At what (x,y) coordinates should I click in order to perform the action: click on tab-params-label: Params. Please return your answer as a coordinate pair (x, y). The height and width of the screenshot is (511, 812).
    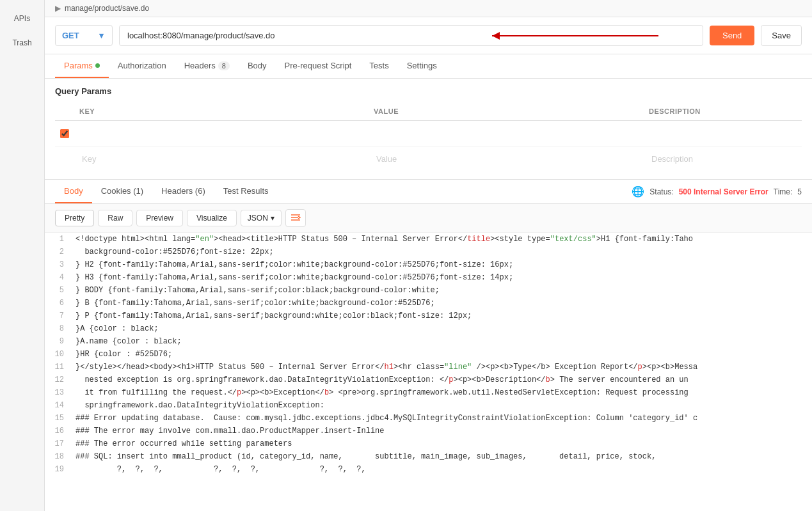
    Looking at the image, I should click on (78, 65).